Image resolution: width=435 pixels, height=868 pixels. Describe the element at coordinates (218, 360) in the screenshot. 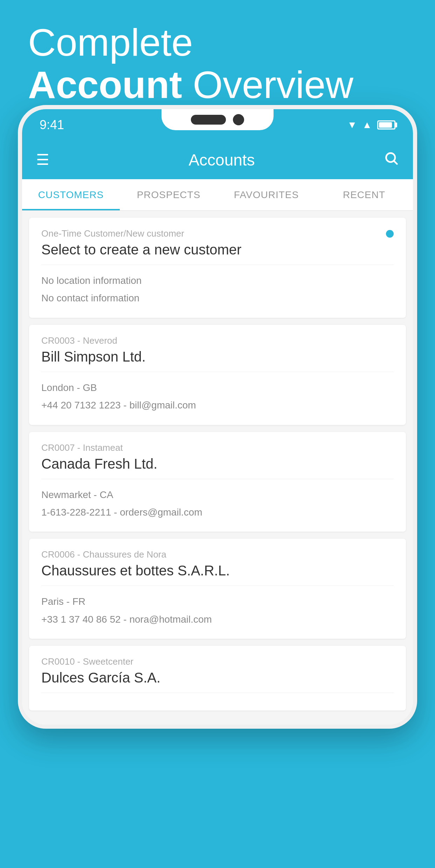

I see `card-title-bill: Bill Simpson Ltd.` at that location.